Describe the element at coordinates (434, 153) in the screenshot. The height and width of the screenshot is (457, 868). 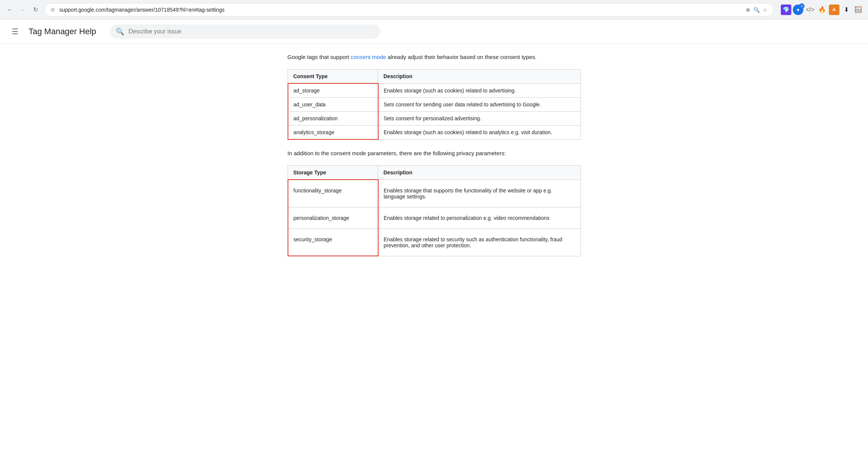
I see `between-text: In addition to the consent mode paramete…` at that location.